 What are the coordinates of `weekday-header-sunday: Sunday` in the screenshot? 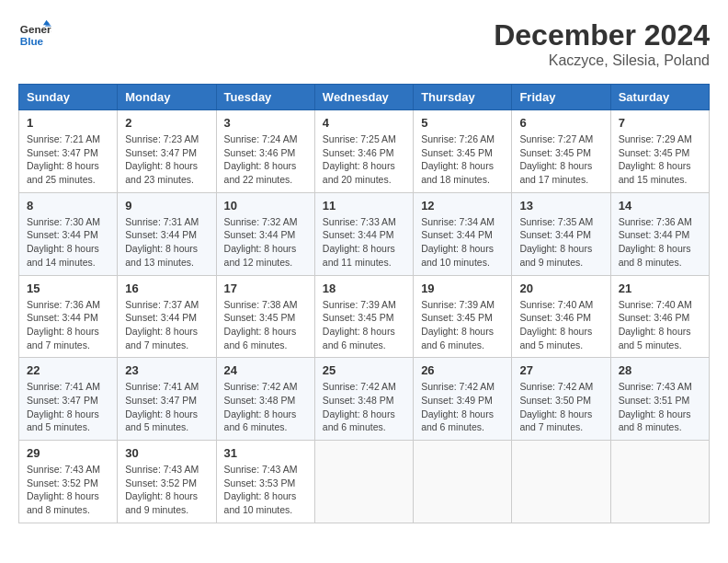 It's located at (68, 98).